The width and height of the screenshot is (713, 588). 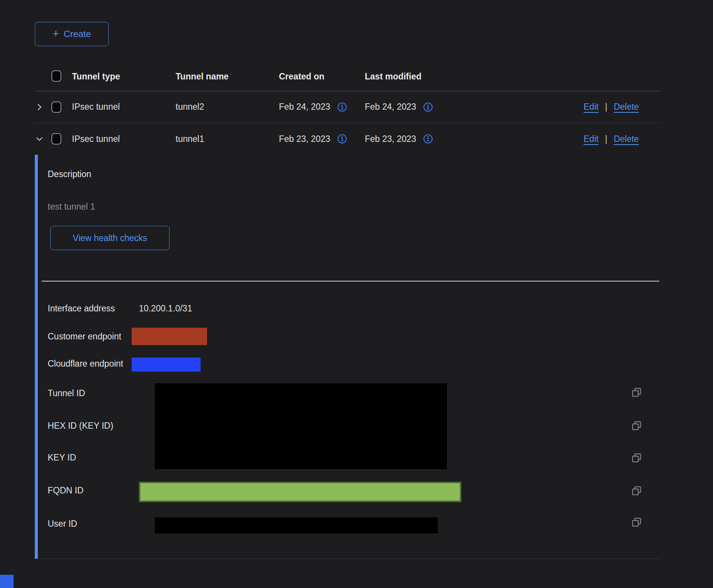 I want to click on cloudflare-endpoint-label: Cloudflare endpoint, so click(x=86, y=364).